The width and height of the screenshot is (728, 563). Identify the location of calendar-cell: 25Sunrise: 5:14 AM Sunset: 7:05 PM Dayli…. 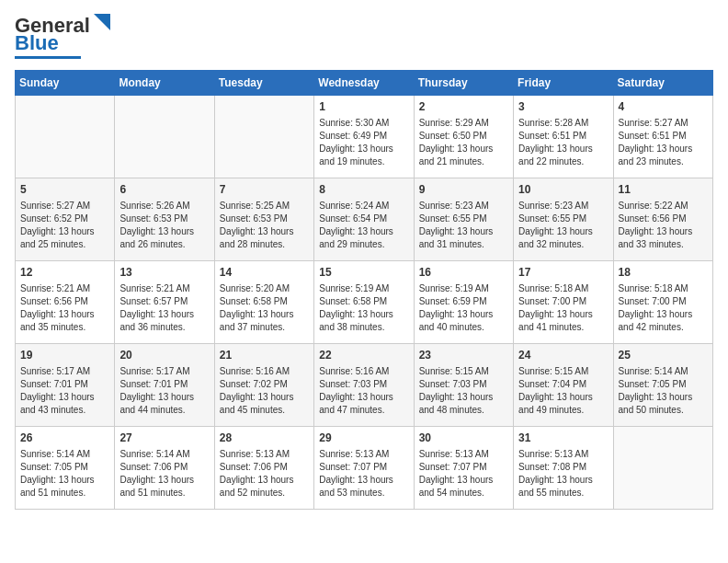
(663, 385).